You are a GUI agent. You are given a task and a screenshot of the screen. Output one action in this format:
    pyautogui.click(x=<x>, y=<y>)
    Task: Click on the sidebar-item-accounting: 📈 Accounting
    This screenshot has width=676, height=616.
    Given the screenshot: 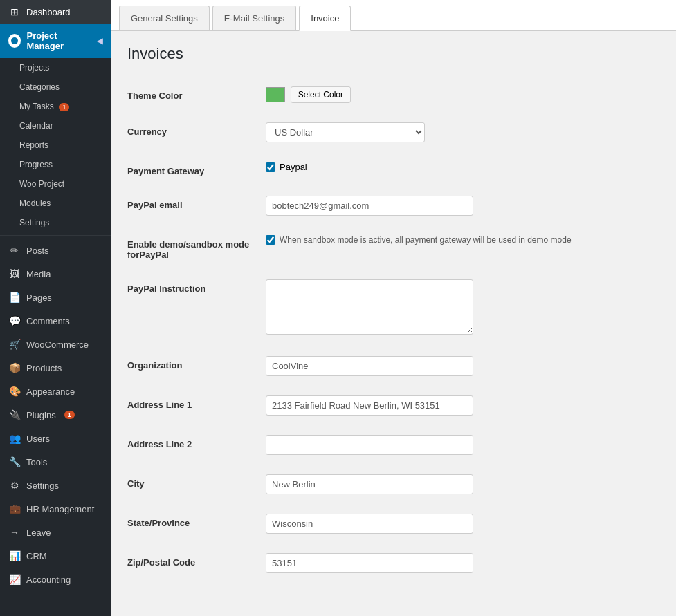 What is the action you would take?
    pyautogui.click(x=55, y=579)
    